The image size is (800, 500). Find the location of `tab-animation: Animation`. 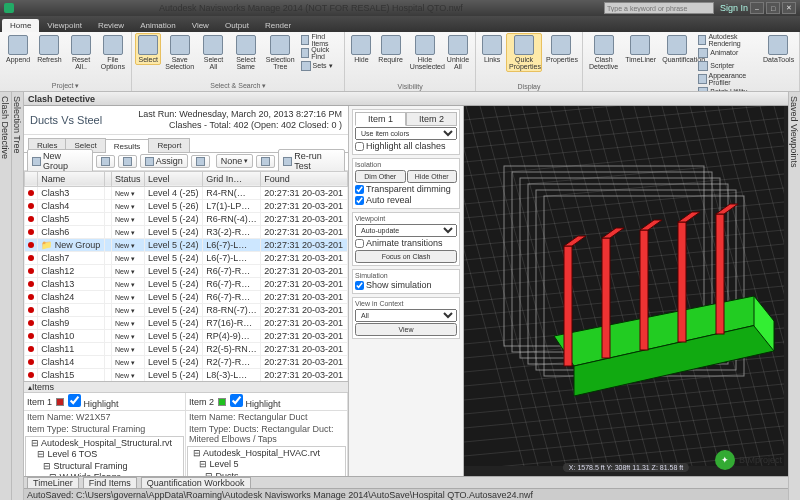

tab-animation: Animation is located at coordinates (158, 26).